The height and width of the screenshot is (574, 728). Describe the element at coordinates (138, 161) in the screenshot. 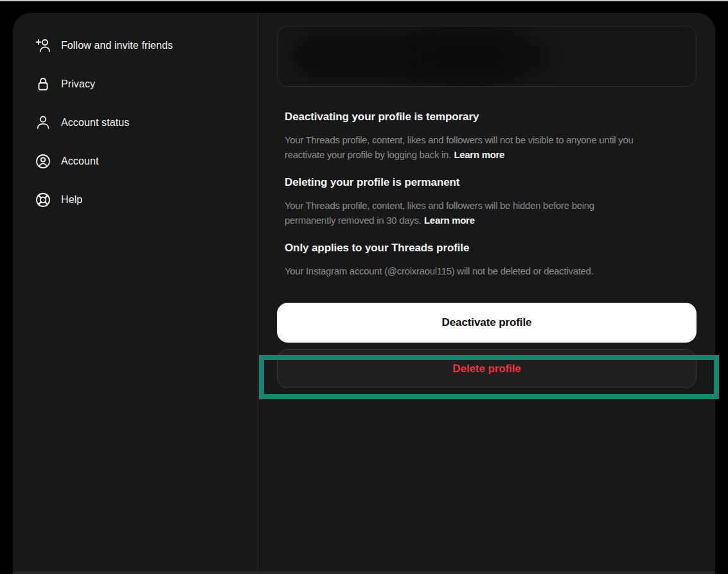

I see `sidebar-item-account: Account` at that location.